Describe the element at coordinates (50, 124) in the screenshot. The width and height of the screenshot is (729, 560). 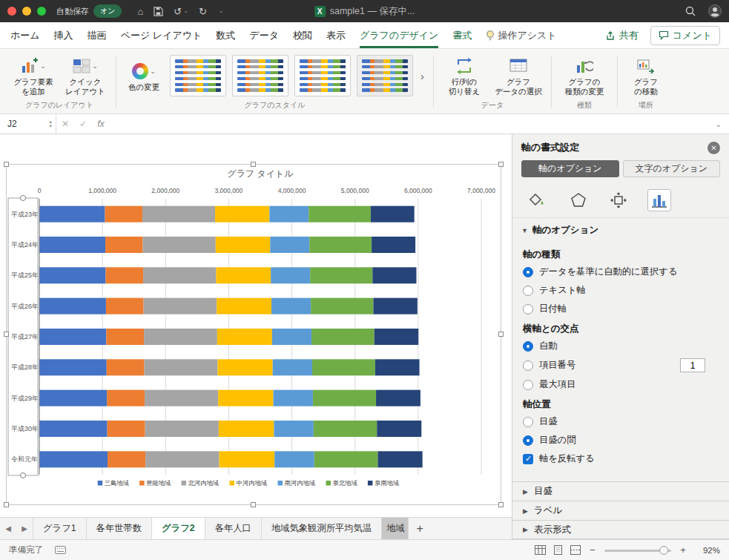
I see `name-box-stepper: ▲▼` at that location.